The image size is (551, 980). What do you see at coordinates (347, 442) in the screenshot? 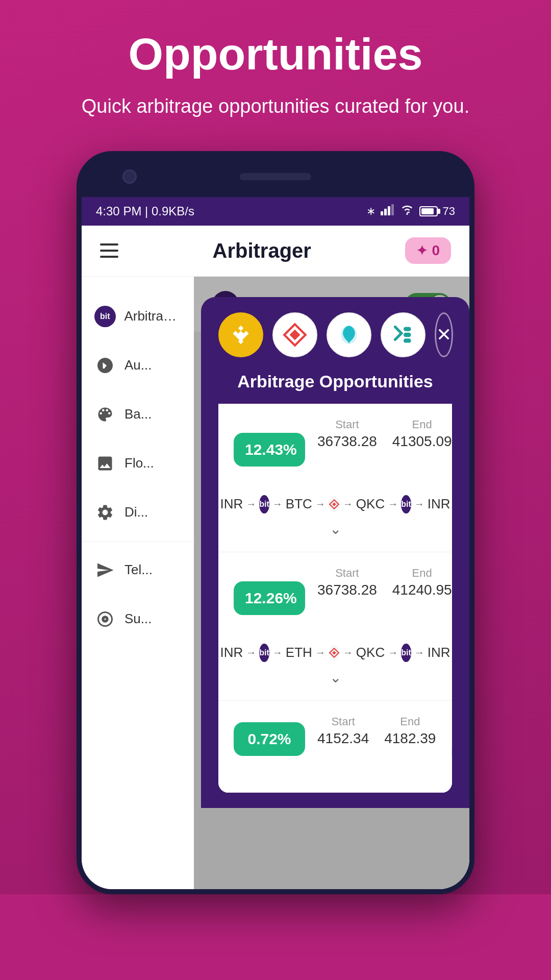
I see `start-value-1: 36738.28` at bounding box center [347, 442].